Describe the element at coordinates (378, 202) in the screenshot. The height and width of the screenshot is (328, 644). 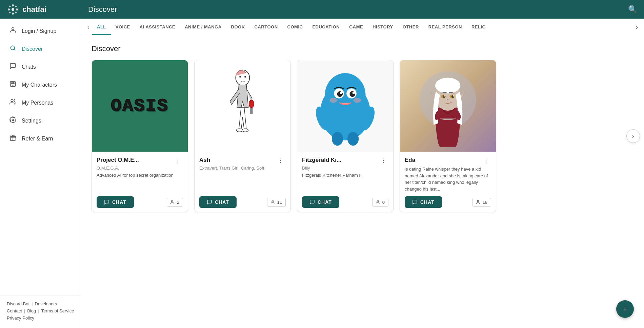
I see `followers-icon-fitz` at that location.